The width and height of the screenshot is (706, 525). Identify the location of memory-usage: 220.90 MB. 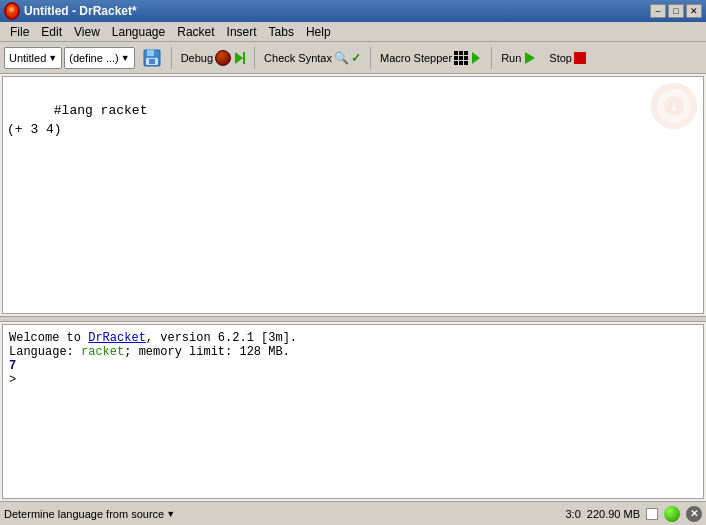
(614, 514).